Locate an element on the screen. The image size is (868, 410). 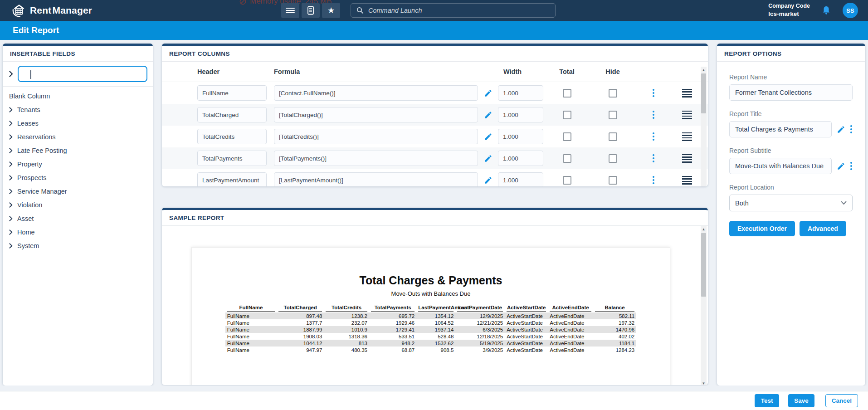
chevron-down-icon is located at coordinates (844, 203).